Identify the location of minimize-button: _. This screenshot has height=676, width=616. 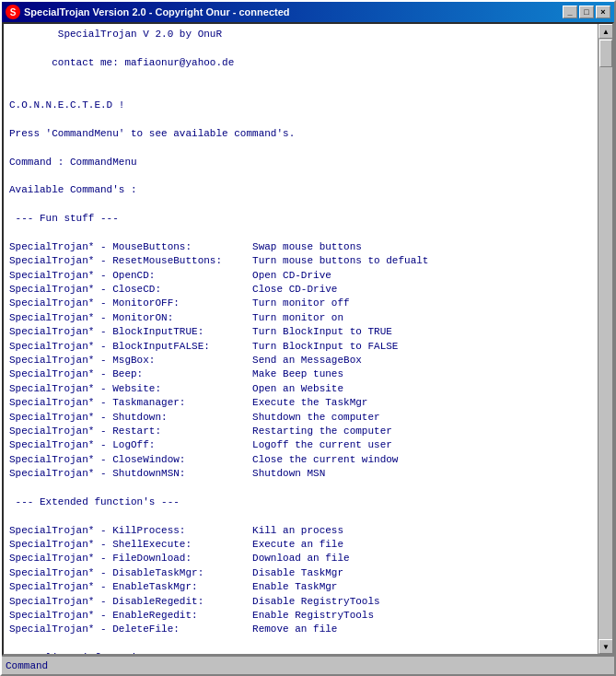
(570, 12).